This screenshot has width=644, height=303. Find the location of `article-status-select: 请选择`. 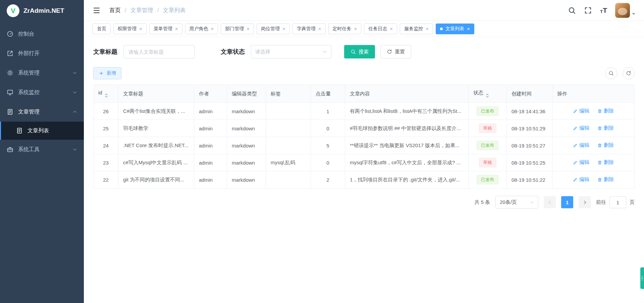

article-status-select: 请选择 is located at coordinates (291, 52).